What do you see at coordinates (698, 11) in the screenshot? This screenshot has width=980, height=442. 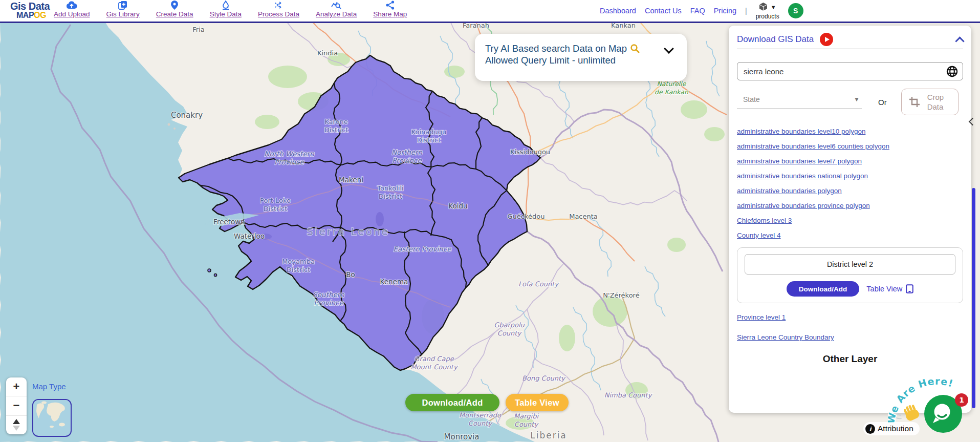 I see `nav-link-faq: FAQ` at bounding box center [698, 11].